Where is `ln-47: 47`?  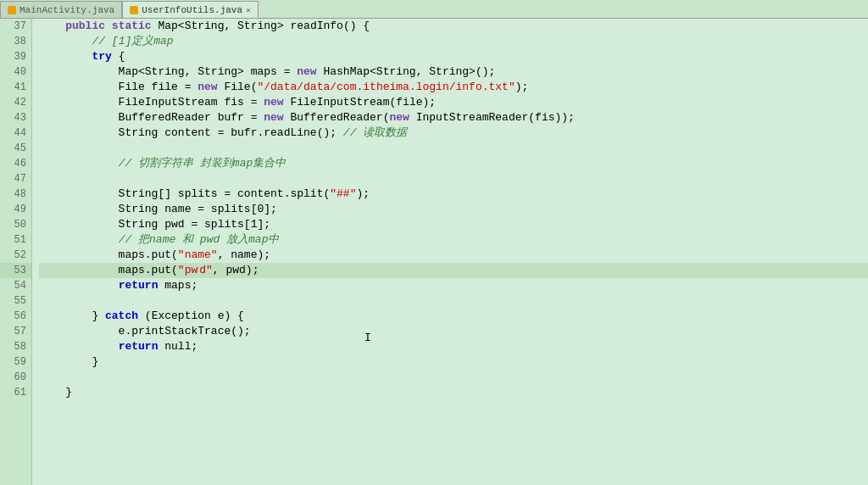 ln-47: 47 is located at coordinates (15, 179).